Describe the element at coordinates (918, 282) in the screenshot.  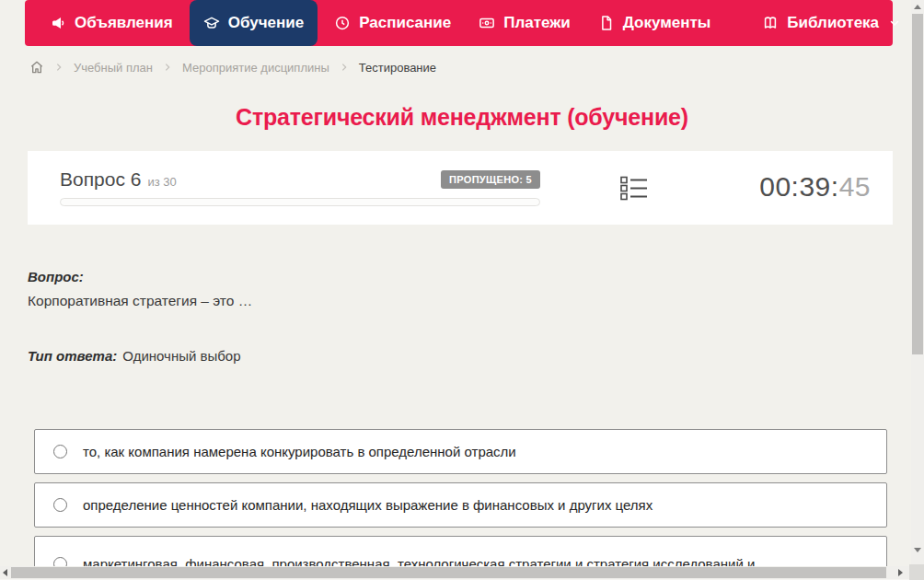
I see `vertical-scrollbar` at that location.